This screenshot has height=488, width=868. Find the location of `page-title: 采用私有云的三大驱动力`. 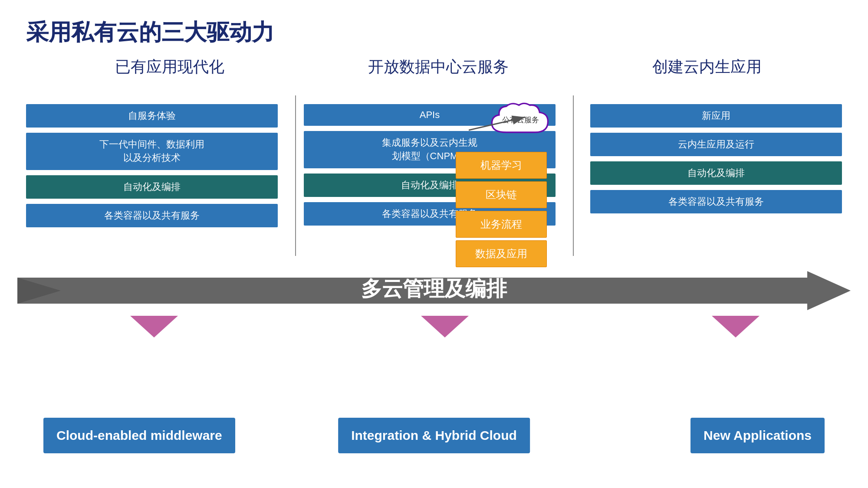

page-title: 采用私有云的三大驱动力 is located at coordinates (150, 33).